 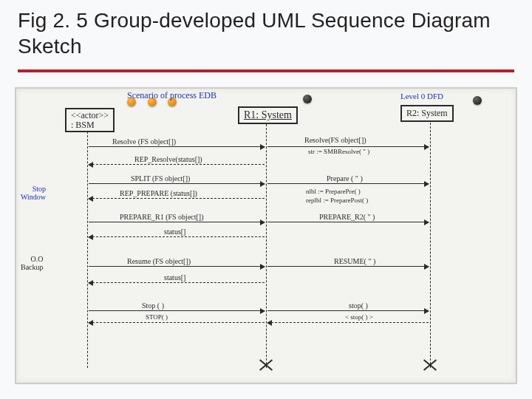 I want to click on lbl-m4: SPLIT (FS object[]), so click(x=160, y=179).